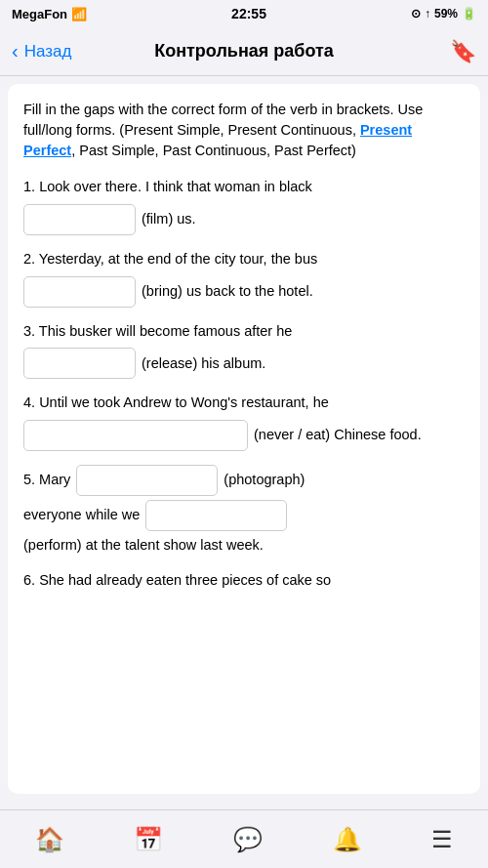 This screenshot has height=868, width=488. I want to click on wifi-icon: 📶, so click(79, 14).